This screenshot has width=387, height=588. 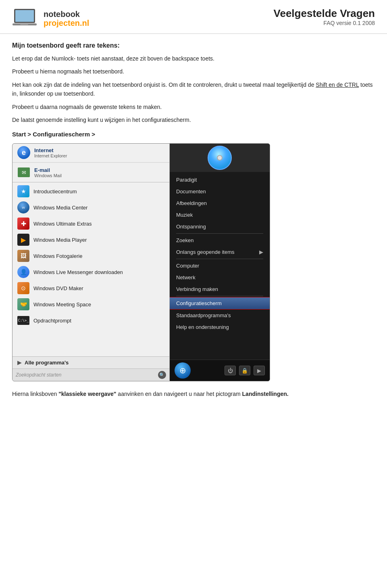 What do you see at coordinates (24, 153) in the screenshot?
I see `ie-icon: e` at bounding box center [24, 153].